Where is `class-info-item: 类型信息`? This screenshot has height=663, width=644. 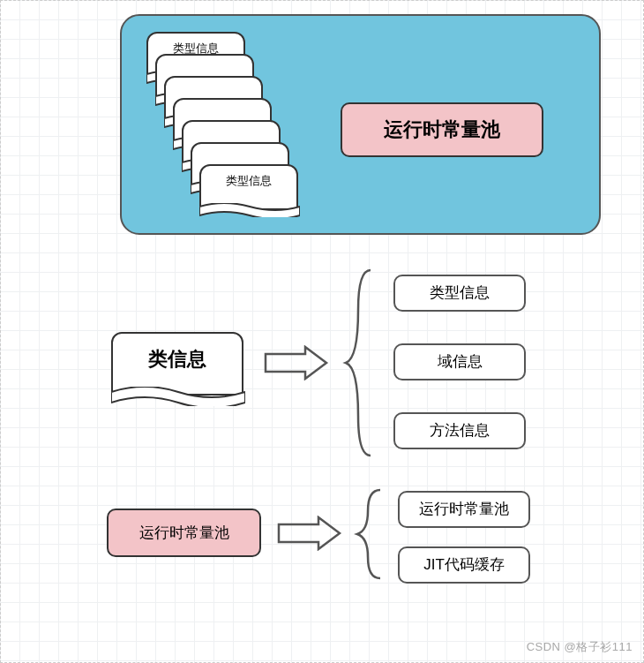 class-info-item: 类型信息 is located at coordinates (460, 293).